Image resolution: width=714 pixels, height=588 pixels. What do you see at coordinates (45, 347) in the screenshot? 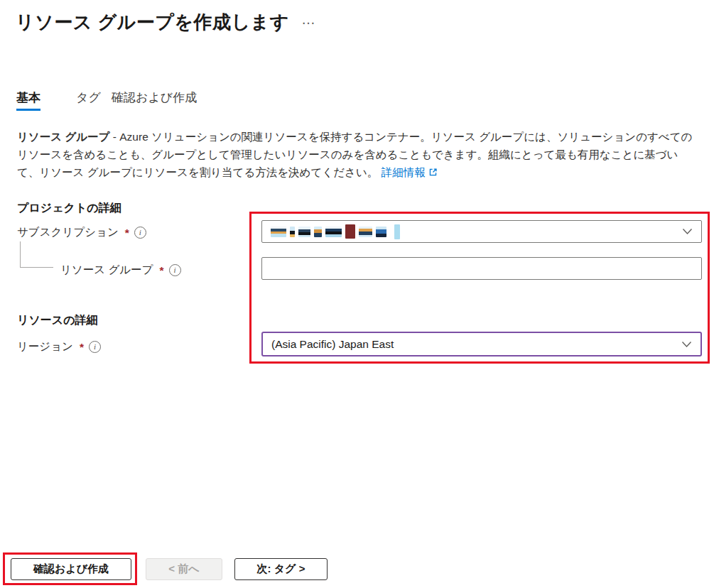
I see `region-label: リージョン` at bounding box center [45, 347].